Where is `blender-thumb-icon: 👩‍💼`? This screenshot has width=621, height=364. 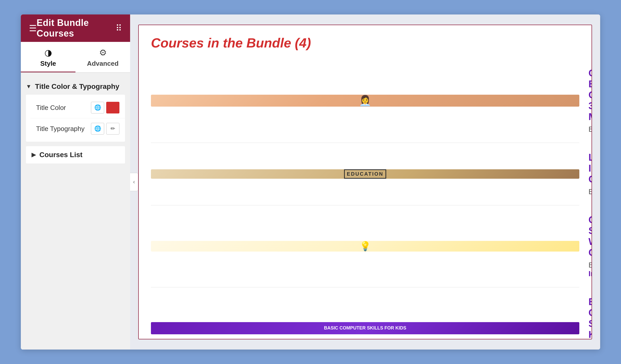
blender-thumb-icon: 👩‍💼 is located at coordinates (365, 101).